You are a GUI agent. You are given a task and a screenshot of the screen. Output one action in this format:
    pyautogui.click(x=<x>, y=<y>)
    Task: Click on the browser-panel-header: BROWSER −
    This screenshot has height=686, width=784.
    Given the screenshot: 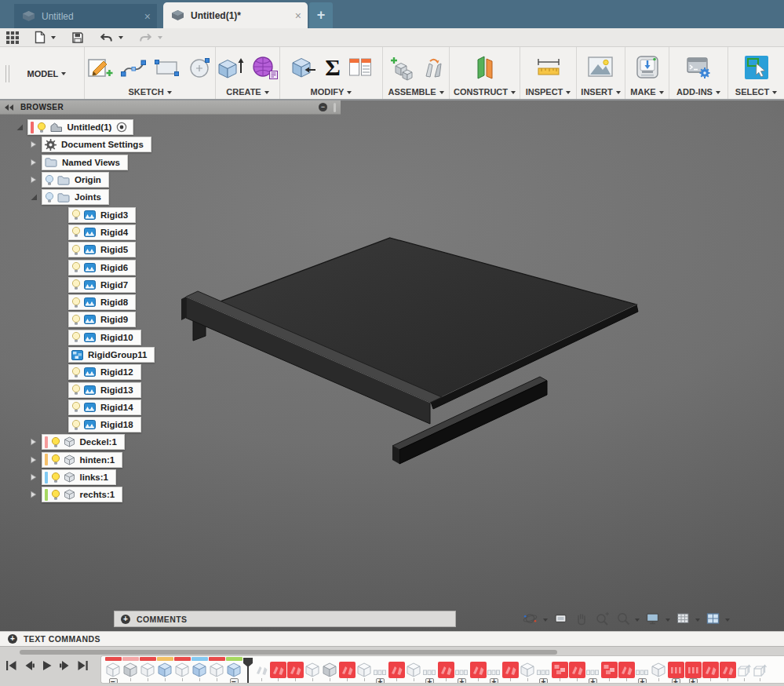 What is the action you would take?
    pyautogui.click(x=170, y=108)
    